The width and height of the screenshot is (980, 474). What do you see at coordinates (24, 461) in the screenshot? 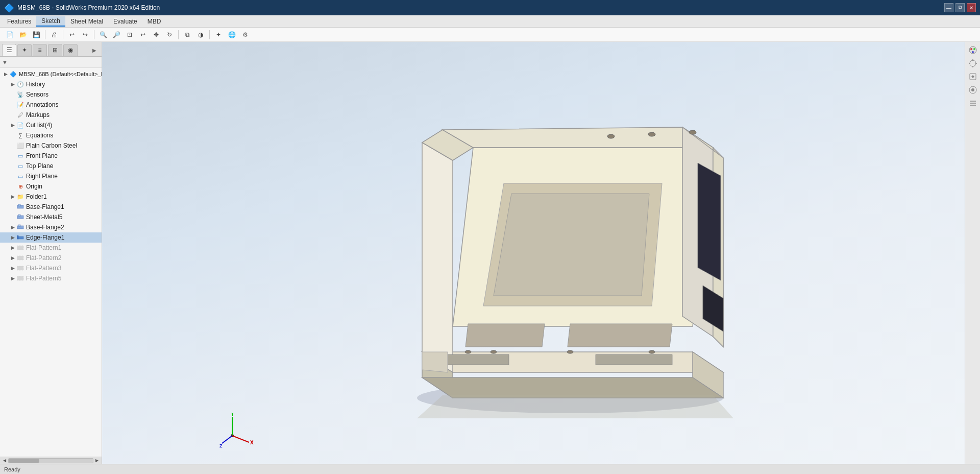
I see `h-scrollbar-thumb` at bounding box center [24, 461].